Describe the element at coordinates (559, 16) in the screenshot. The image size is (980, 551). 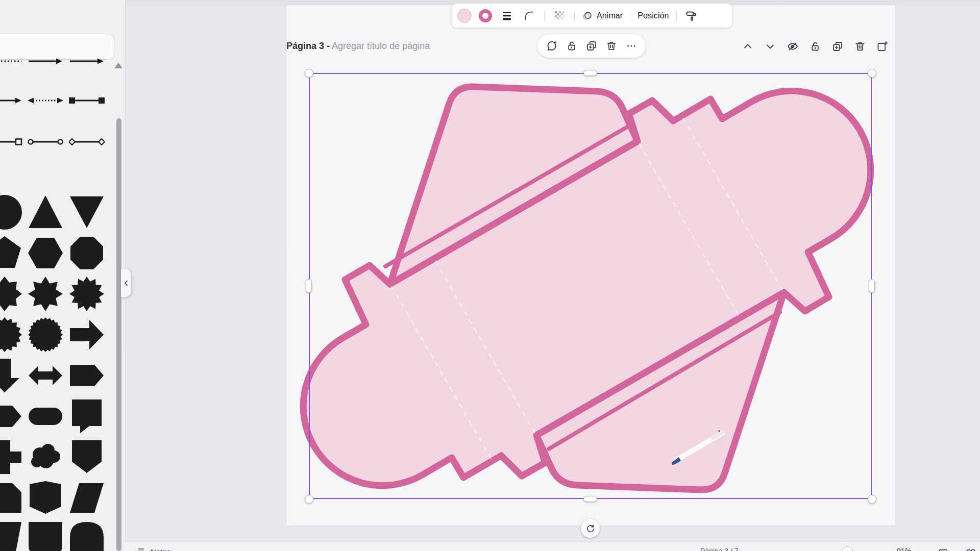
I see `transparency-icon` at that location.